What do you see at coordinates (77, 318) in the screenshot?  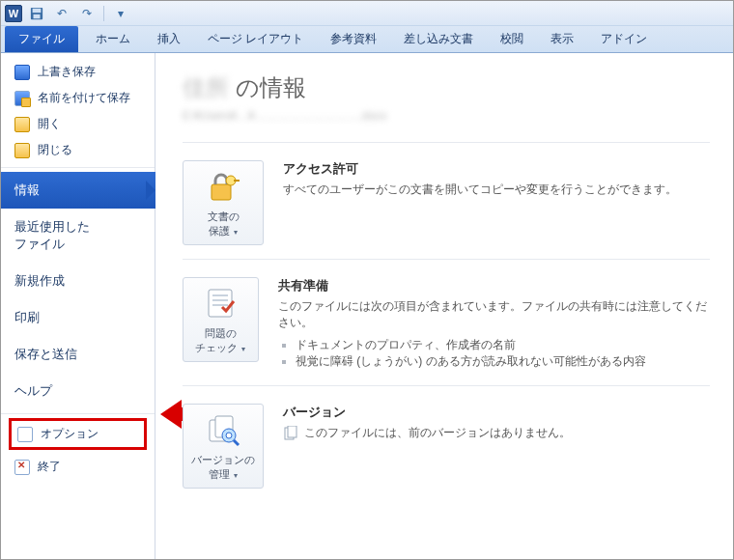 I see `sidebar-item-print: 印刷` at bounding box center [77, 318].